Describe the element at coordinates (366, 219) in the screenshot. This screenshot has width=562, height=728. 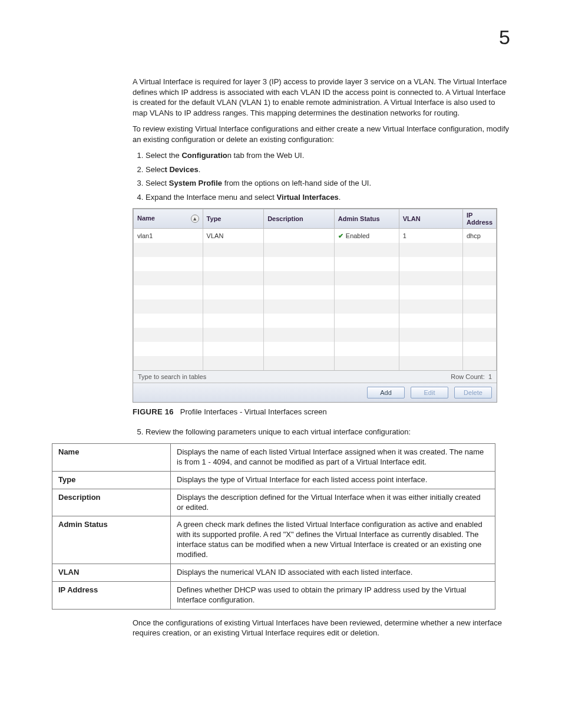
I see `col-admin-status: Admin Status` at that location.